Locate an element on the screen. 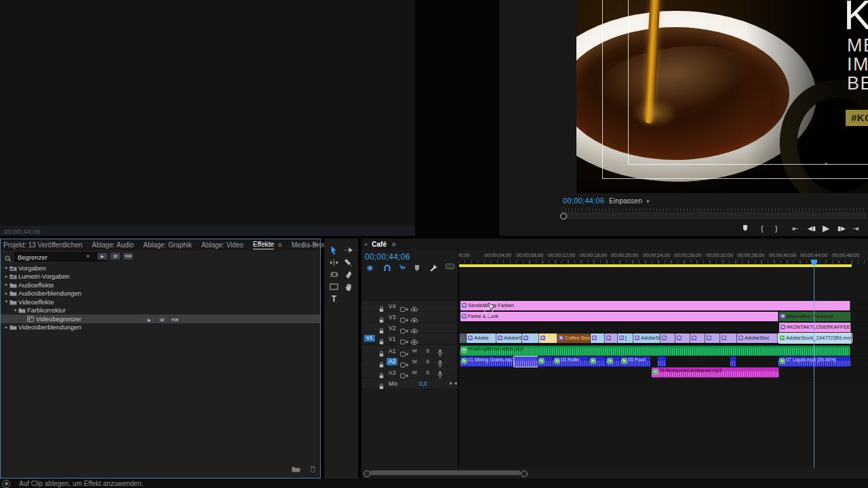 Image resolution: width=868 pixels, height=488 pixels. close-icon: × is located at coordinates (366, 245).